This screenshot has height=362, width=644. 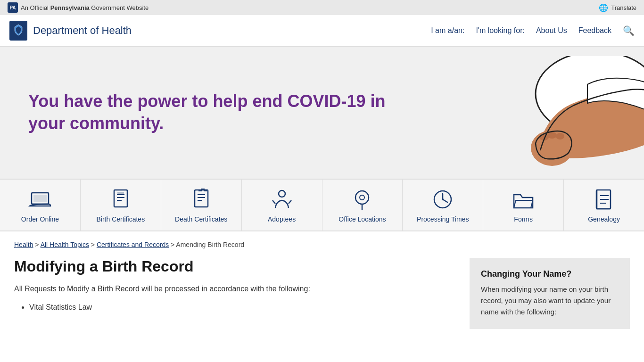 What do you see at coordinates (322, 245) in the screenshot?
I see `breadcrumb: Health > All Health Topics > Certificate…` at bounding box center [322, 245].